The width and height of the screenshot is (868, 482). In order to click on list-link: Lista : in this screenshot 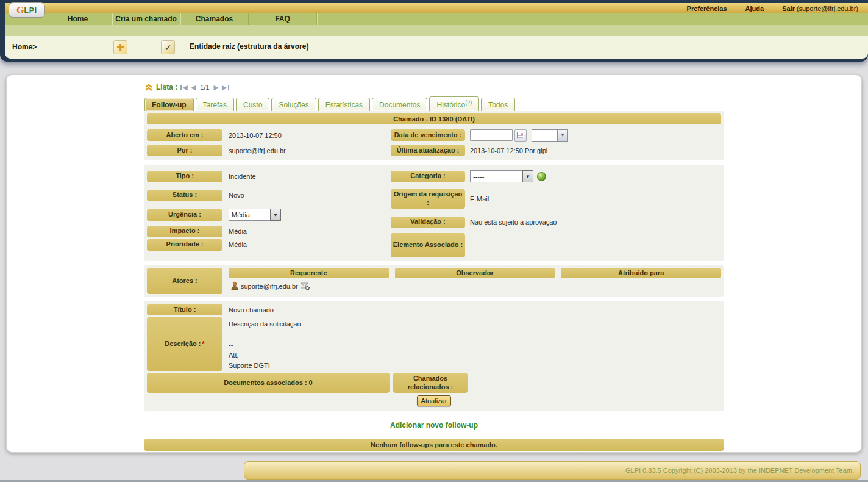, I will do `click(167, 87)`.